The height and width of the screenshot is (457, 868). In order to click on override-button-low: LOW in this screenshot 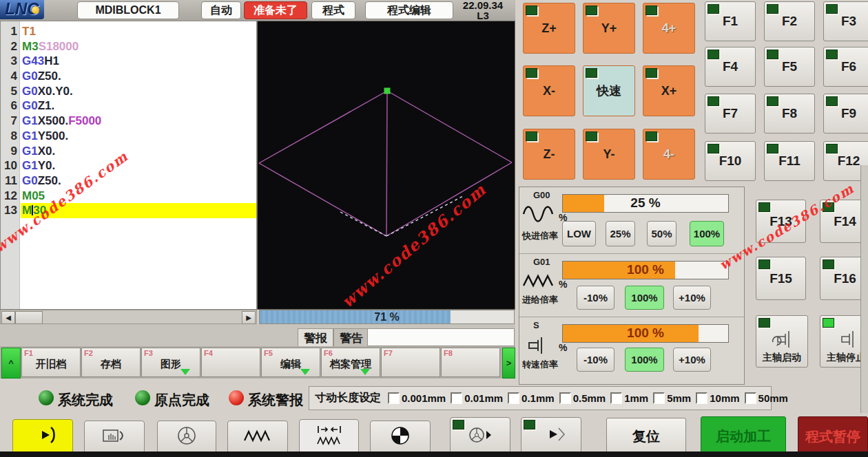, I will do `click(579, 234)`.